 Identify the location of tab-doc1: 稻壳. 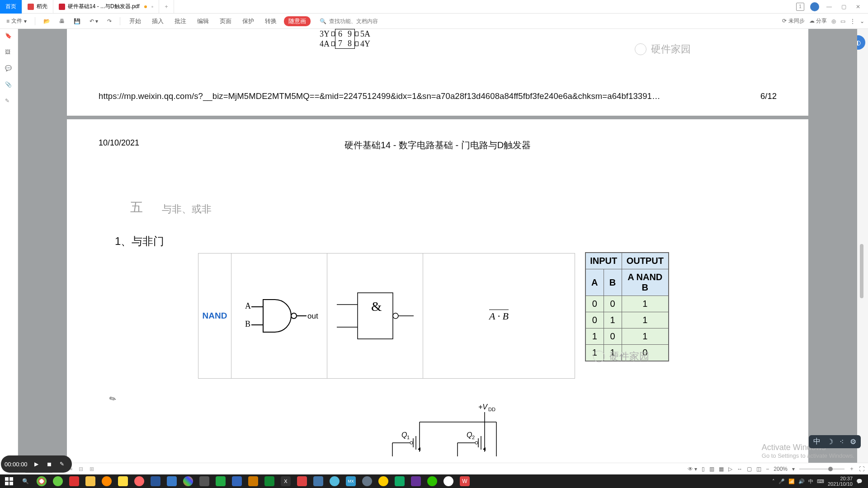
(38, 7).